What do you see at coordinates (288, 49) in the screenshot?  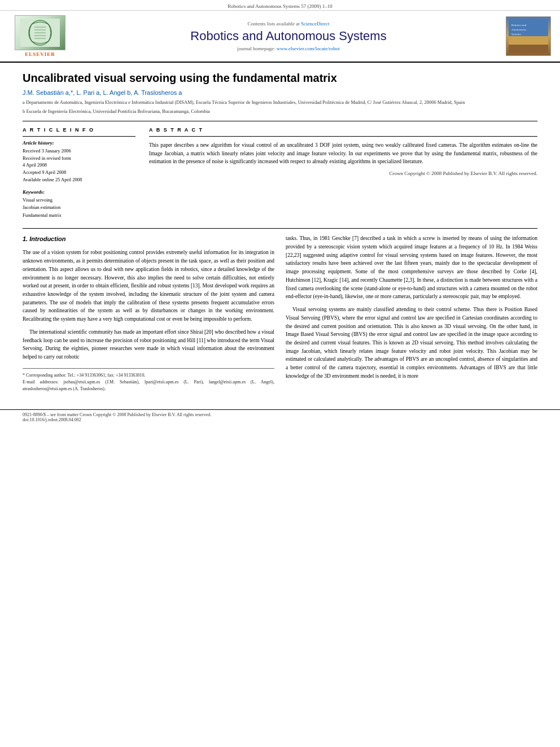 I see `homepage-line: journal homepage: www.elsevier.com/locat…` at bounding box center [288, 49].